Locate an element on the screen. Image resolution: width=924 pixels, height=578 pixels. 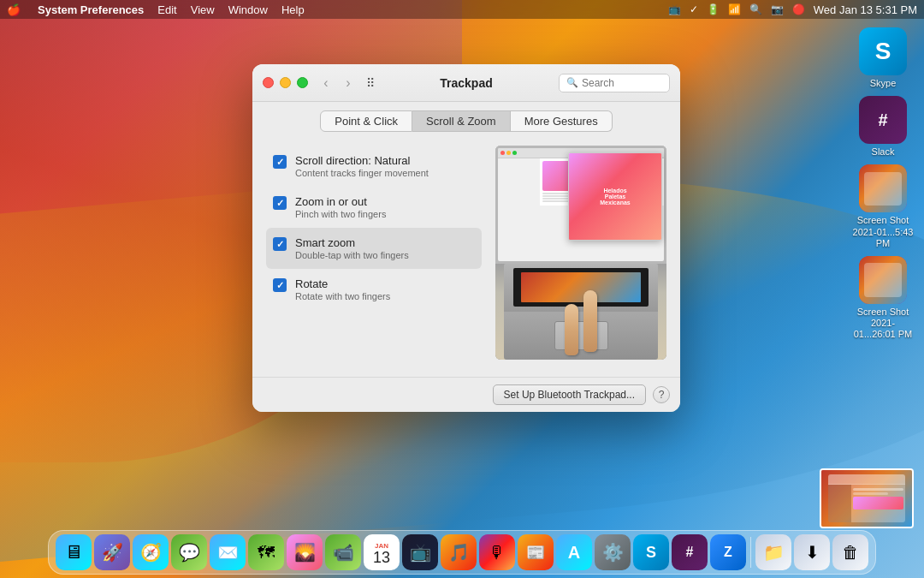
option-smart-zoom: ✓ Smart zoom Double-tap with two fingers is located at coordinates (374, 248).